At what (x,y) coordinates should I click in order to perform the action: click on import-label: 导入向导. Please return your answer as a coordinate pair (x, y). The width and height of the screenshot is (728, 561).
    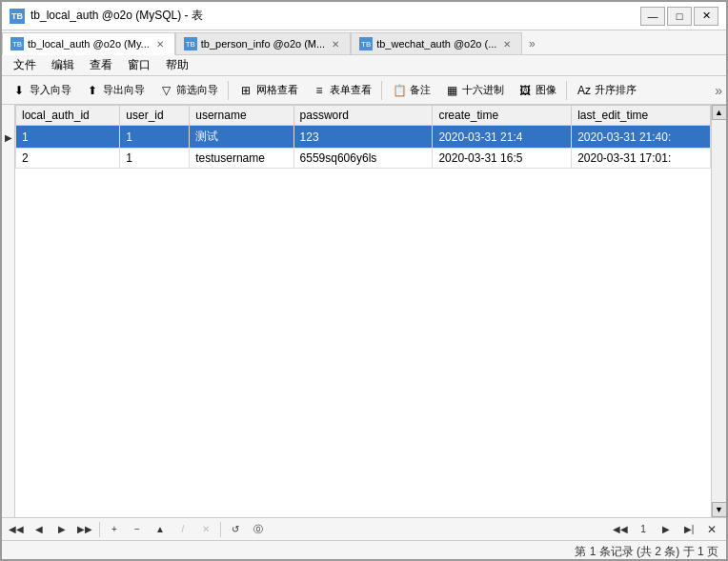
    Looking at the image, I should click on (51, 90).